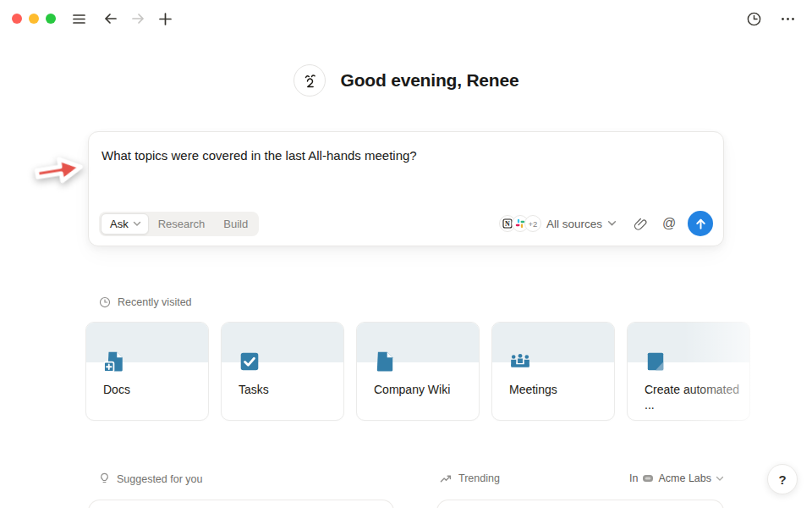 The width and height of the screenshot is (812, 508). Describe the element at coordinates (648, 478) in the screenshot. I see `workspace-logo-icon` at that location.